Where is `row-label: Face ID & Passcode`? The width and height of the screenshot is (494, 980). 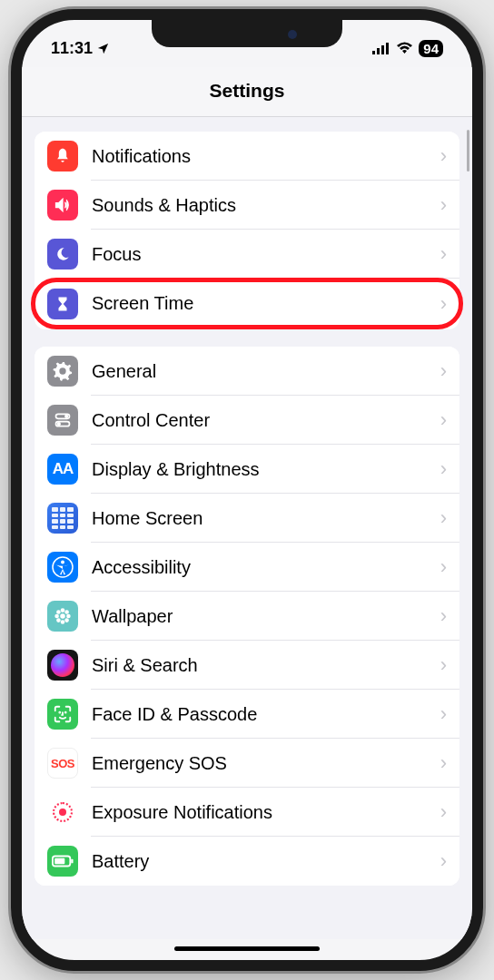
row-label: Face ID & Passcode is located at coordinates (266, 715).